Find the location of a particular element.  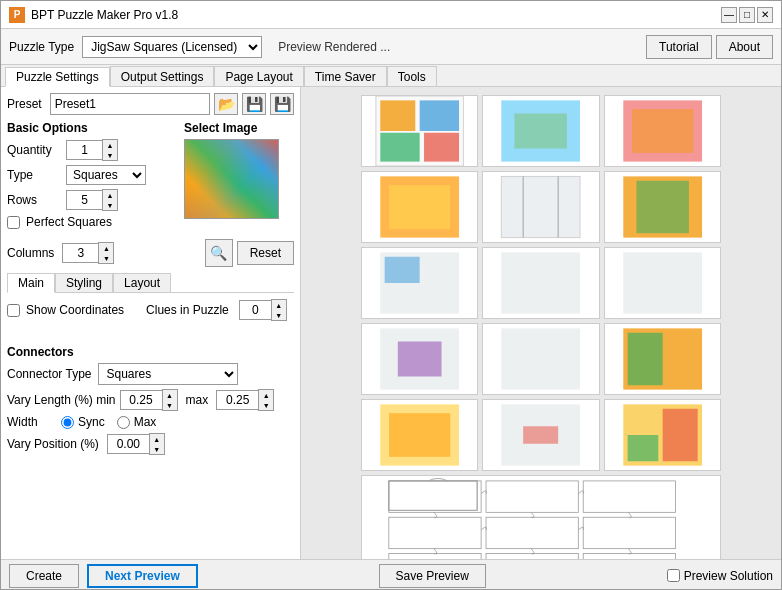

preset-input is located at coordinates (130, 104).